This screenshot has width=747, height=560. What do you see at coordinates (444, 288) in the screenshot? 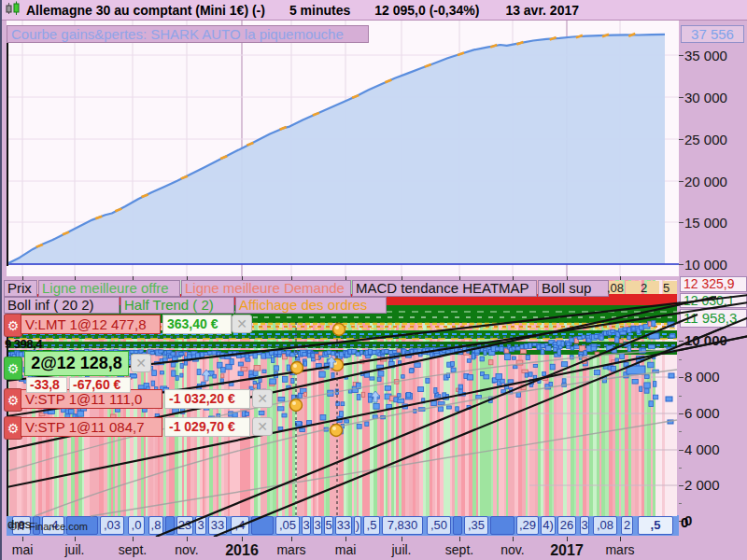
I see `indicator-label-macd-tendance-heatmap: MACD tendance HEATMAP` at bounding box center [444, 288].